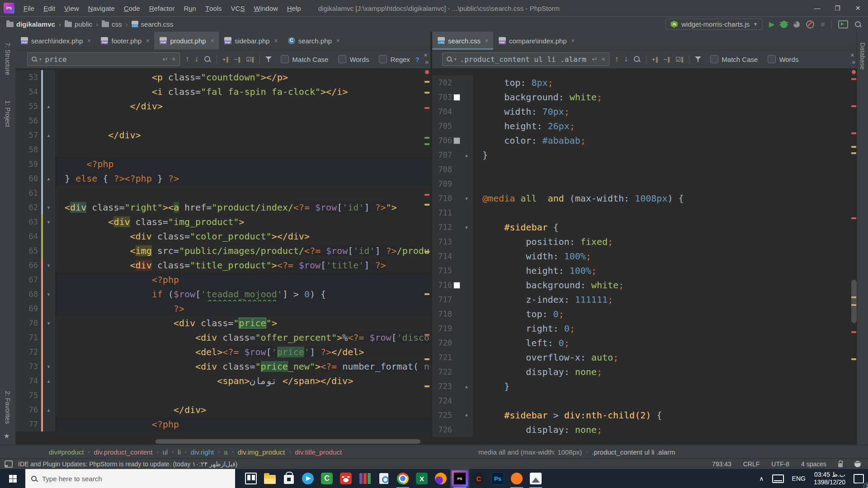 This screenshot has height=488, width=868. What do you see at coordinates (33, 24) in the screenshot?
I see `breadcrumb-item-digikalamvc: digikalamvc›` at bounding box center [33, 24].